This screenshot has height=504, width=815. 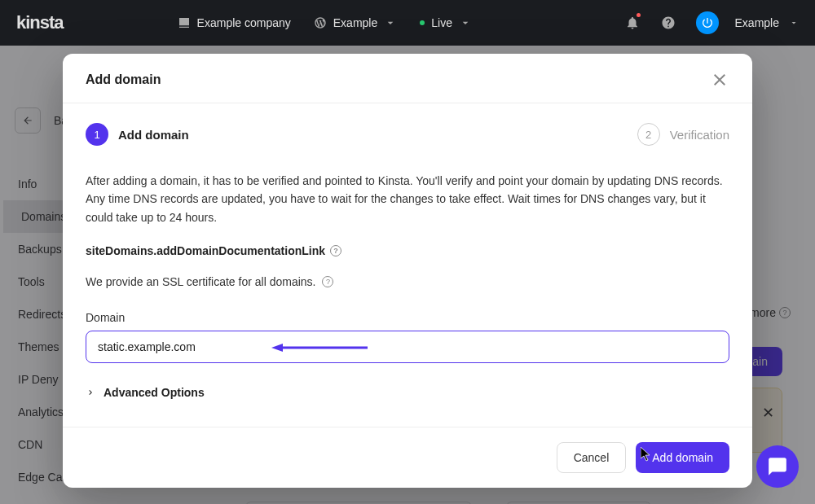 What do you see at coordinates (336, 251) in the screenshot?
I see `external-link-icon: ?` at bounding box center [336, 251].